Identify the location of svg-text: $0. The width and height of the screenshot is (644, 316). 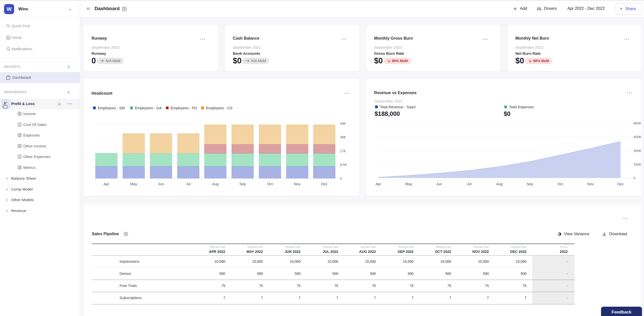
(507, 114).